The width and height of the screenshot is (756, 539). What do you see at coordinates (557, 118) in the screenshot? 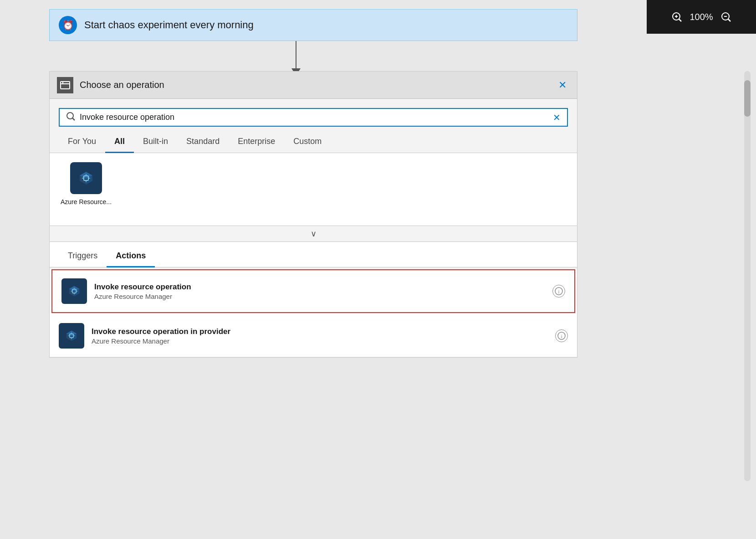
I see `search-clear-button: ✕` at bounding box center [557, 118].